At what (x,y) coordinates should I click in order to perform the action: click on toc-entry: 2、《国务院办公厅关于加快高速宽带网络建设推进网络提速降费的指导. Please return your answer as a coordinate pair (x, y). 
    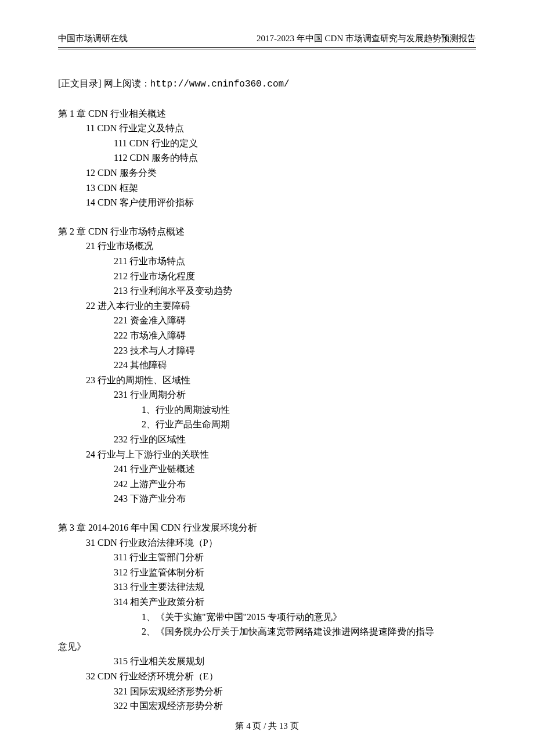
    Looking at the image, I should click on (309, 632).